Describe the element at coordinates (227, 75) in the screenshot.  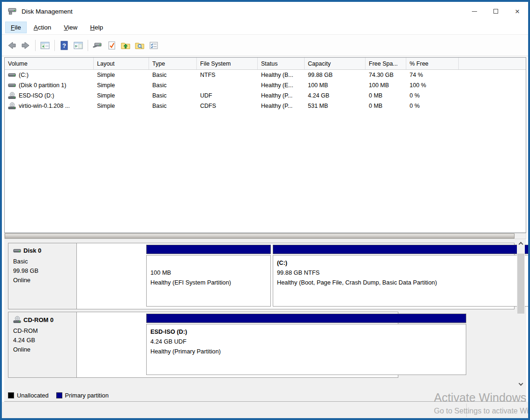
I see `cell-fs: NTFS` at that location.